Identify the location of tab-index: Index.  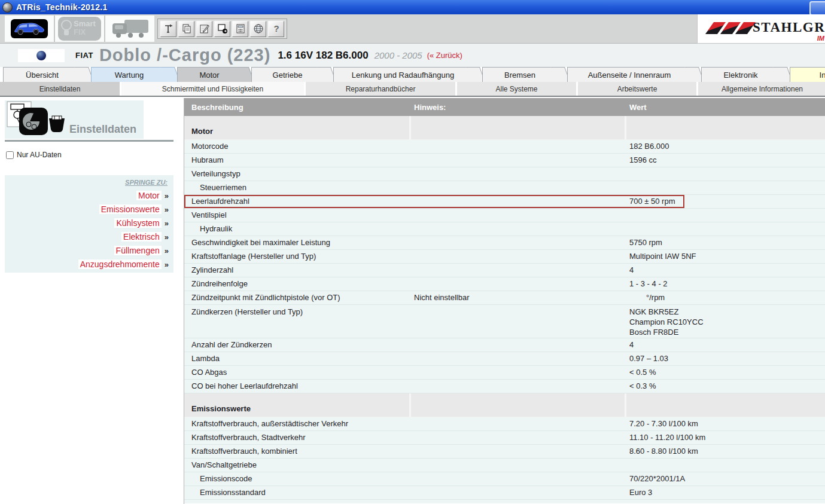
(808, 74).